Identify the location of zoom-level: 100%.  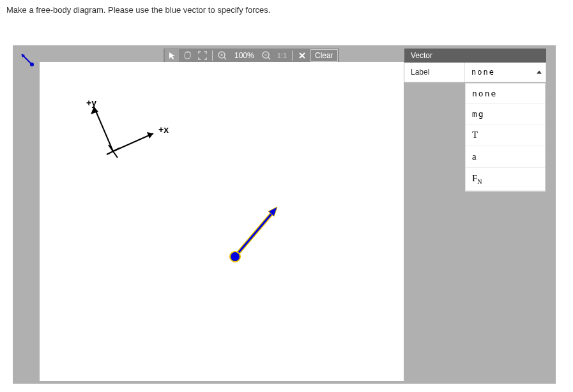
(244, 56).